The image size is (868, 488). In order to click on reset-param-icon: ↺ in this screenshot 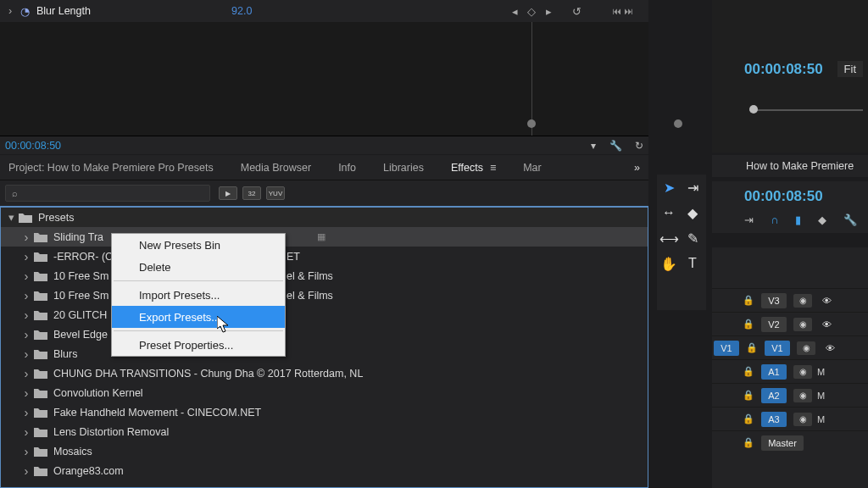, I will do `click(576, 12)`.